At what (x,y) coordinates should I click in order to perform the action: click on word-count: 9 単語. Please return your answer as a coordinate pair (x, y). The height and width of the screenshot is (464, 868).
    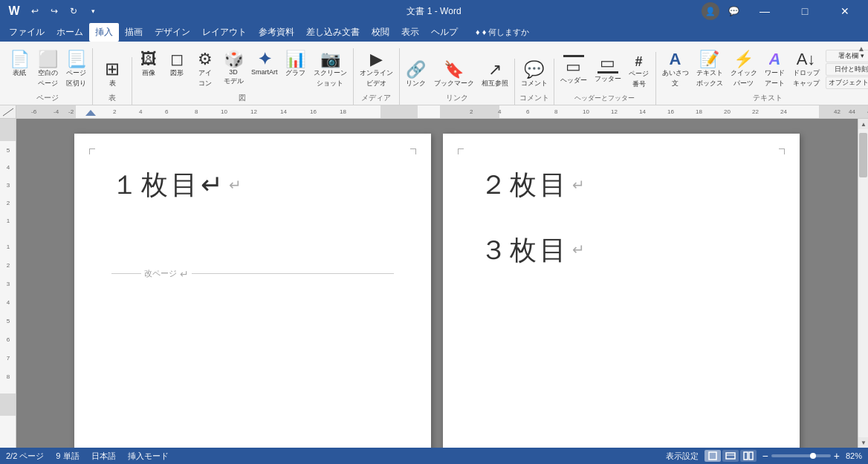
    Looking at the image, I should click on (67, 456).